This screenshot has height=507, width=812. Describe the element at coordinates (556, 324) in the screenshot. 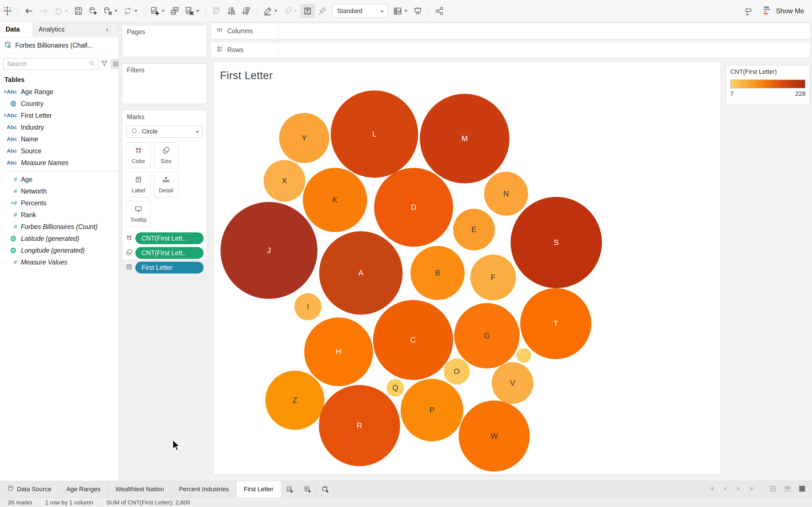

I see `bubble-t: T` at that location.